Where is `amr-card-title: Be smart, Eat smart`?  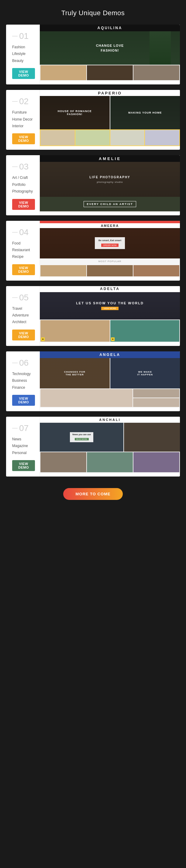
amr-card-title: Be smart, Eat smart is located at coordinates (110, 240).